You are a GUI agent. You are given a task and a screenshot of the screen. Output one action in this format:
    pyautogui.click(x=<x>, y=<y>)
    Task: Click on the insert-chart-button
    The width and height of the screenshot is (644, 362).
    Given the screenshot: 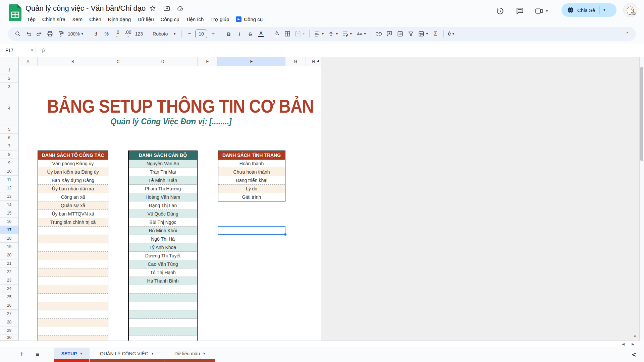 What is the action you would take?
    pyautogui.click(x=400, y=34)
    